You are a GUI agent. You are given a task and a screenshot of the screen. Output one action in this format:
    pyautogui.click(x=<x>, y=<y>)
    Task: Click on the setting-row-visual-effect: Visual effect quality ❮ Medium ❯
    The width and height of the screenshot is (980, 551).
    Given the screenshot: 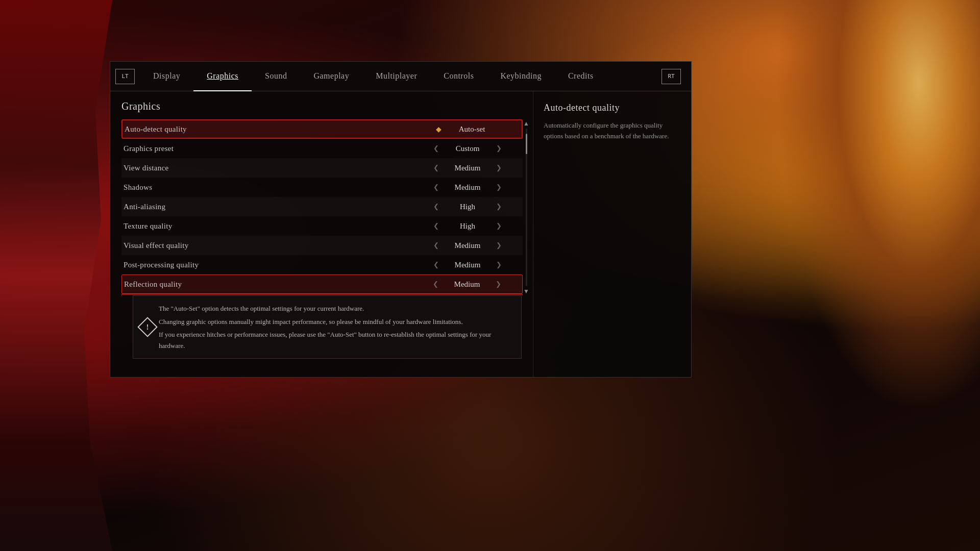 What is the action you would take?
    pyautogui.click(x=322, y=245)
    